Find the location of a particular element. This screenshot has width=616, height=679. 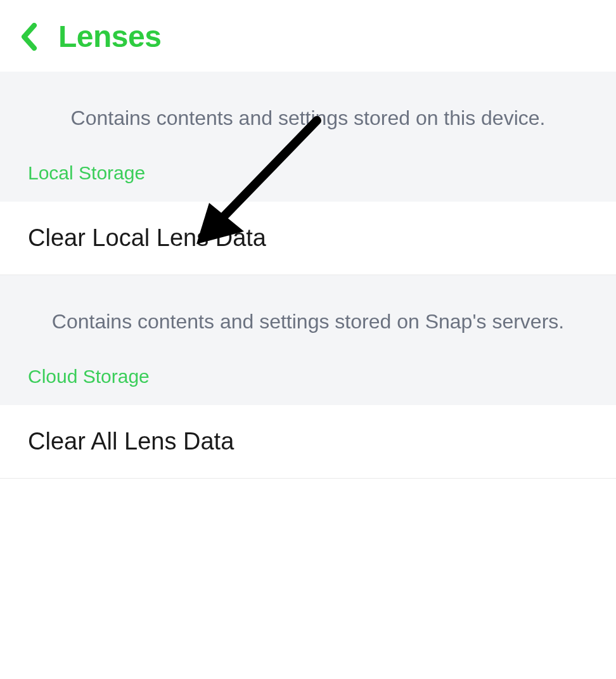

clear-local-lens-data-label: Clear Local Lens Data is located at coordinates (308, 238).